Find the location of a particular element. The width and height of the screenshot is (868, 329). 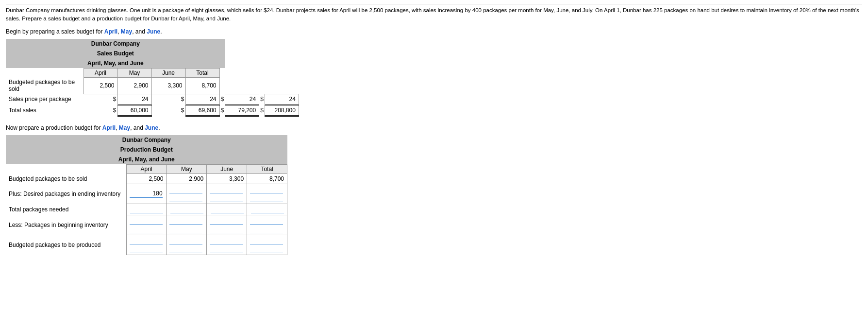

produced-total-input2 is located at coordinates (267, 249).